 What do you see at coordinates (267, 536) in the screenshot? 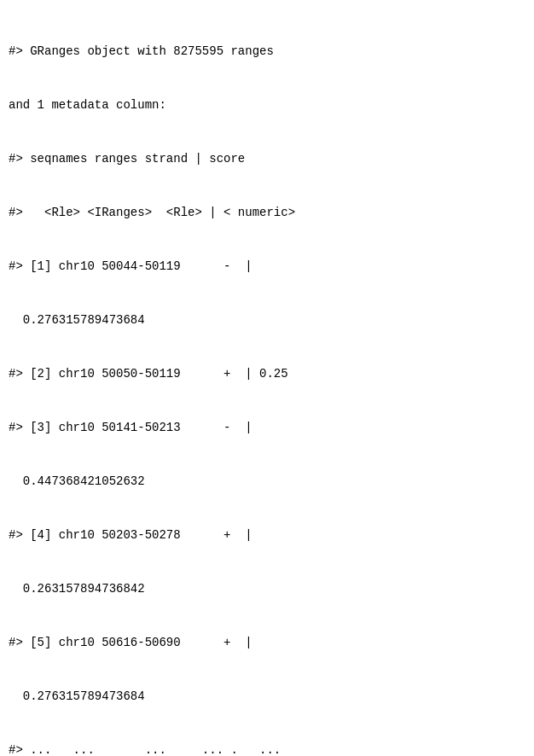
I see `line-10: #> [4] chr10 50203-50278 + |` at bounding box center [267, 536].